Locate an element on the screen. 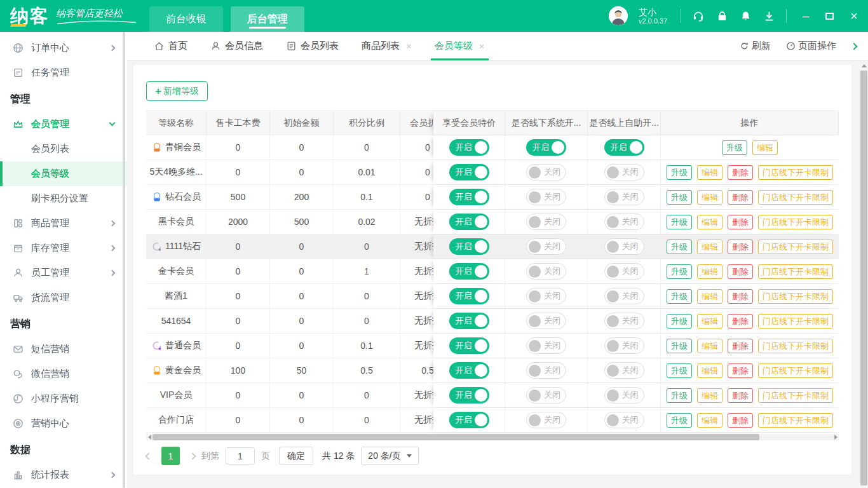 The height and width of the screenshot is (488, 868). page-tab: 会员列表 is located at coordinates (313, 46).